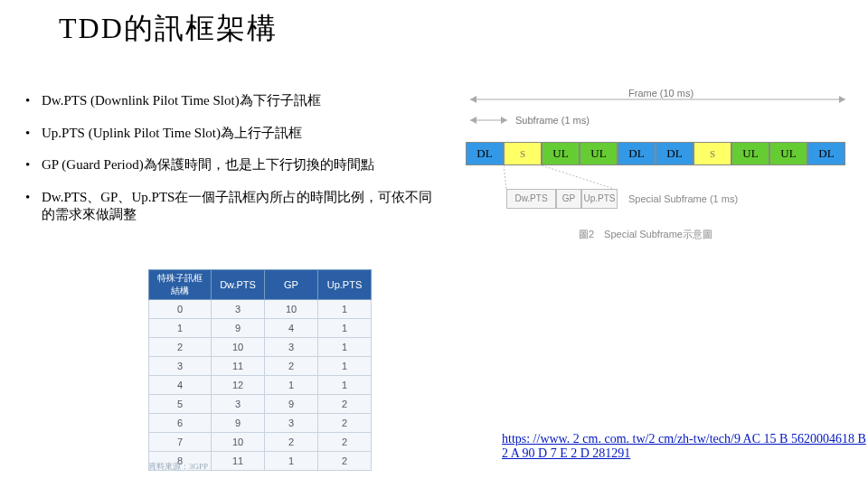  What do you see at coordinates (231, 206) in the screenshot?
I see `bullet-item: Dw.PTS、GP、Up.PTS在一個子訊框內所占的時間比例，可依不同的需求來做…` at bounding box center [231, 206].